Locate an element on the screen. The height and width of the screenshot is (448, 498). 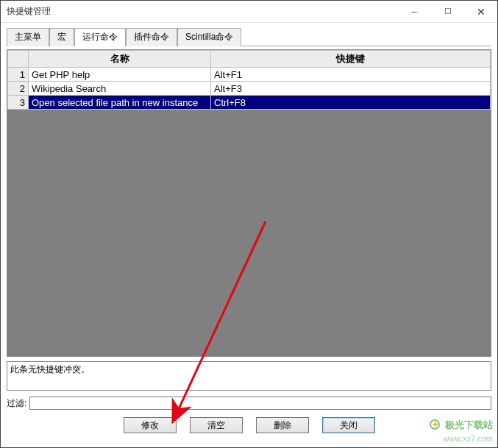
row-name: Get PHP help is located at coordinates (120, 75).